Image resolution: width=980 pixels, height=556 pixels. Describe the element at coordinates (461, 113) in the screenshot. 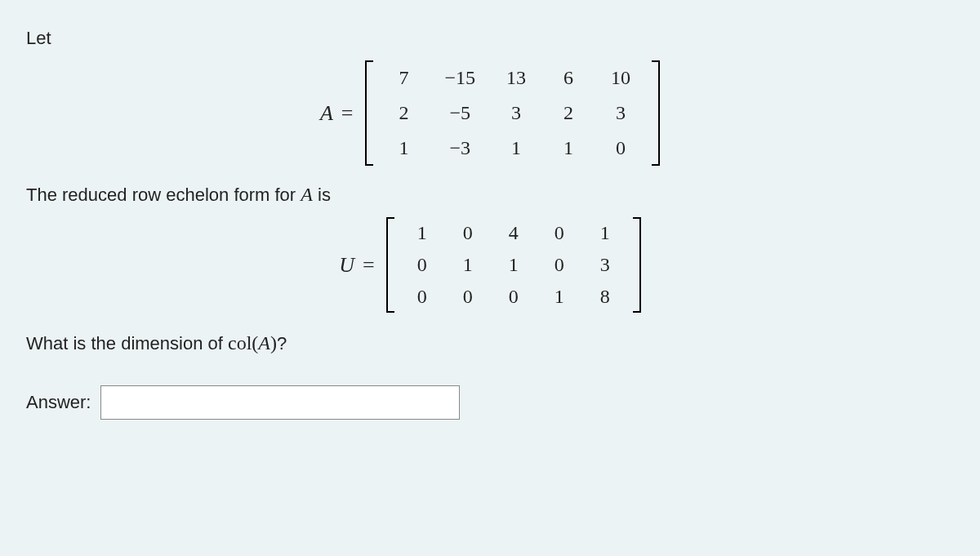

I see `matrix-cell: −5` at that location.